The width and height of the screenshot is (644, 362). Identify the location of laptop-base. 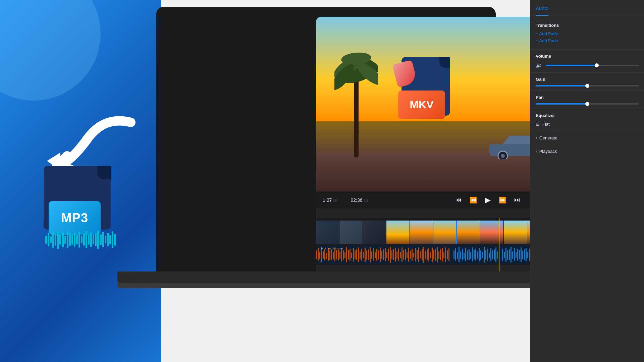
(325, 278).